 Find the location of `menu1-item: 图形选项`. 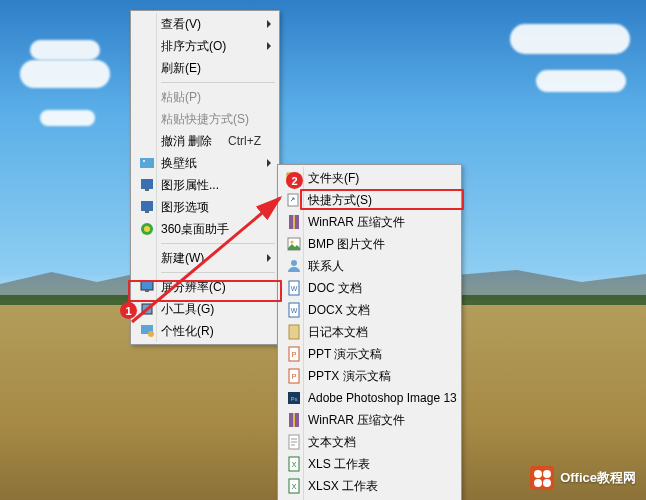

menu1-item: 图形选项 is located at coordinates (205, 207).